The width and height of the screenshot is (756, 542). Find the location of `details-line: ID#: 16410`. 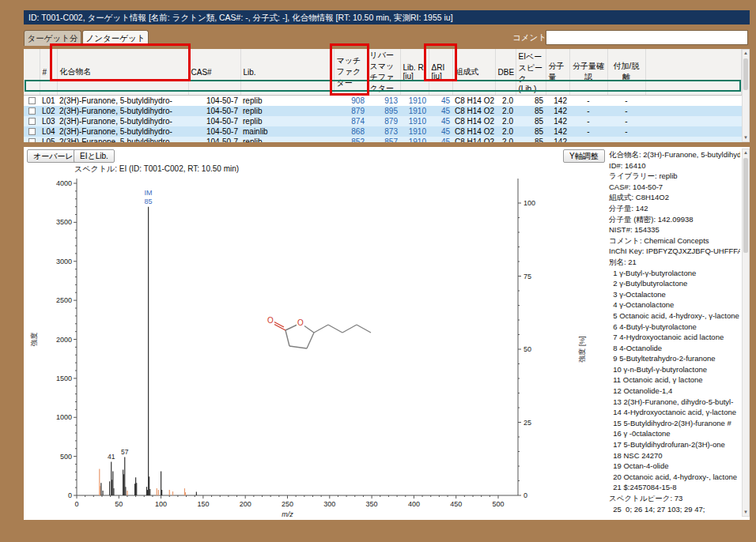

details-line: ID#: 16410 is located at coordinates (675, 166).